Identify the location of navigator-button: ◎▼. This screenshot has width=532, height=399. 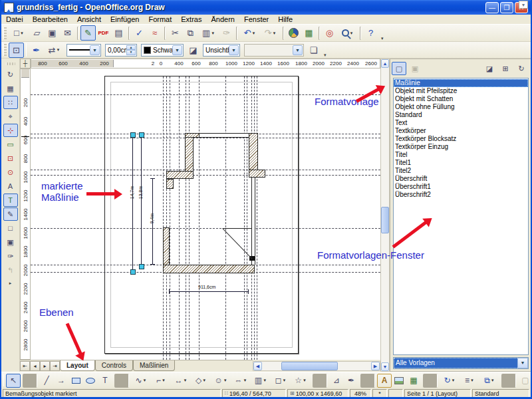
(330, 33).